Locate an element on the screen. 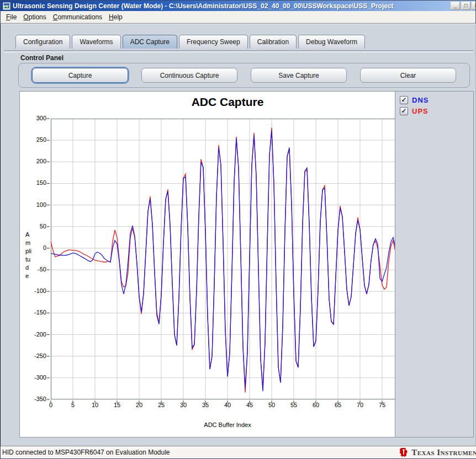 The width and height of the screenshot is (476, 459). legend-item-ups: ✓ UPS is located at coordinates (436, 111).